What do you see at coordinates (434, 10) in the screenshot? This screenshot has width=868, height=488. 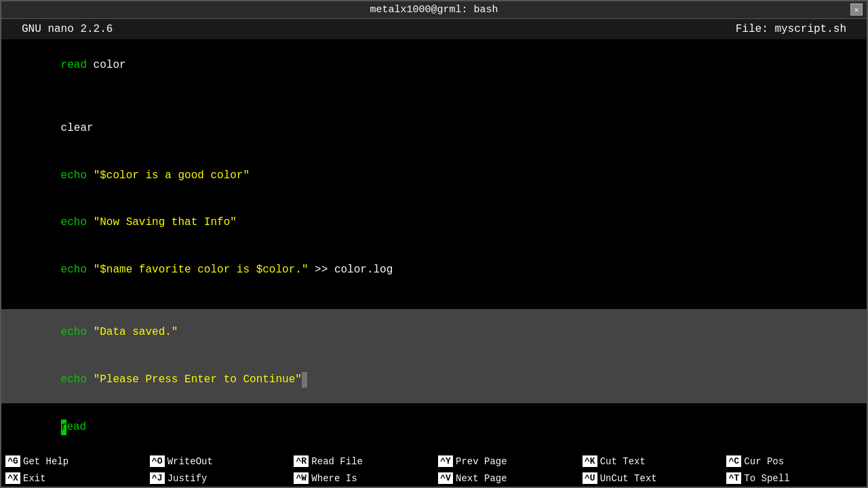 I see `title-bar: metalx1000@grml: bash ✕` at bounding box center [434, 10].